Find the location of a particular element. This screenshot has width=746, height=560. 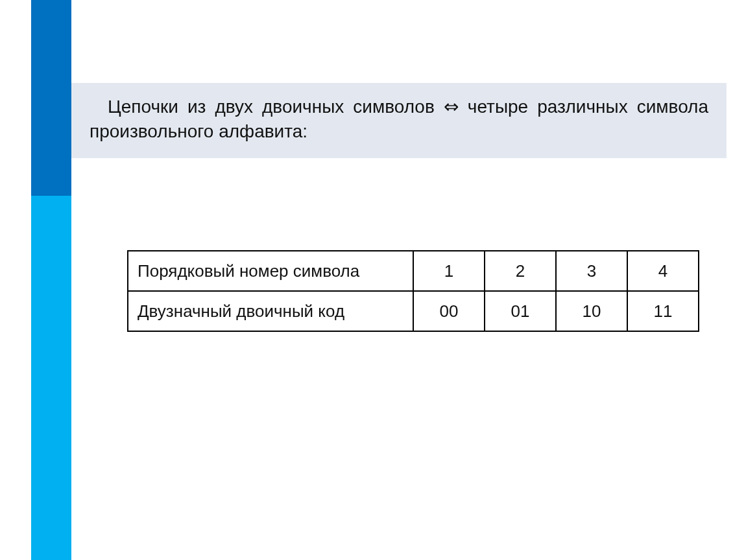

table-row: Двузначный двоичный код 00 01 10 11 is located at coordinates (413, 311).